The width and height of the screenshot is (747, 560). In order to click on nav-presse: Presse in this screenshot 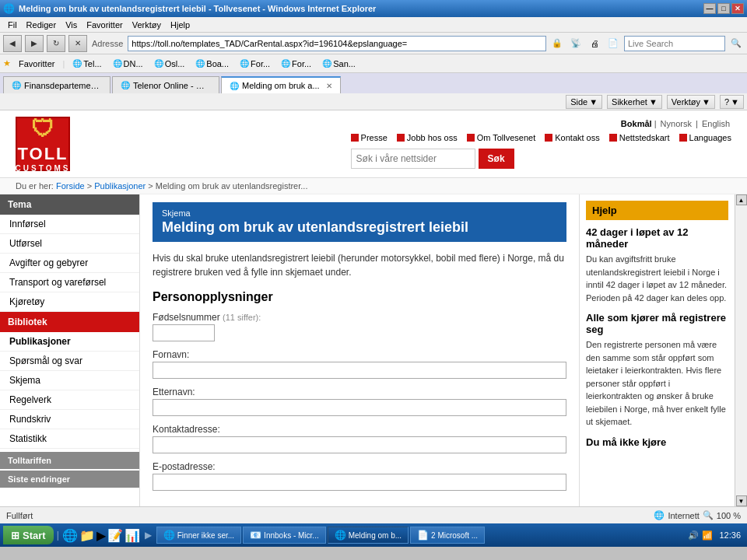, I will do `click(369, 138)`.